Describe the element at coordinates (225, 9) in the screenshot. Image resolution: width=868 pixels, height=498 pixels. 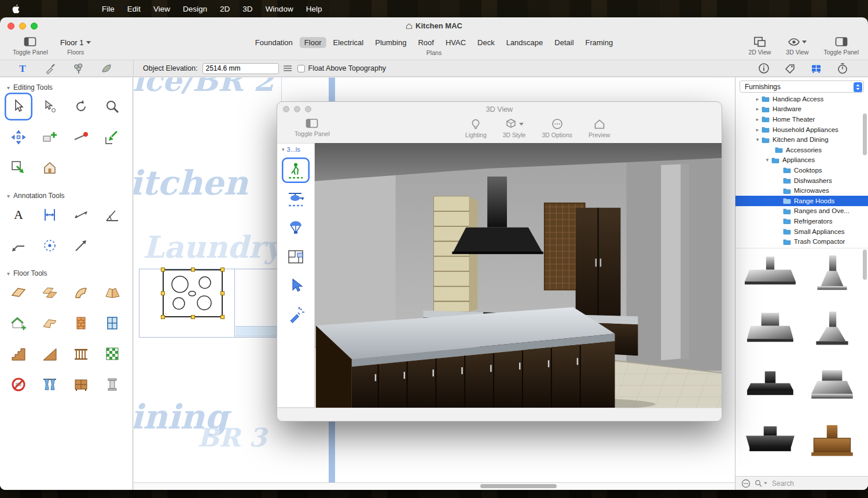
I see `menu-2d: 2D` at that location.